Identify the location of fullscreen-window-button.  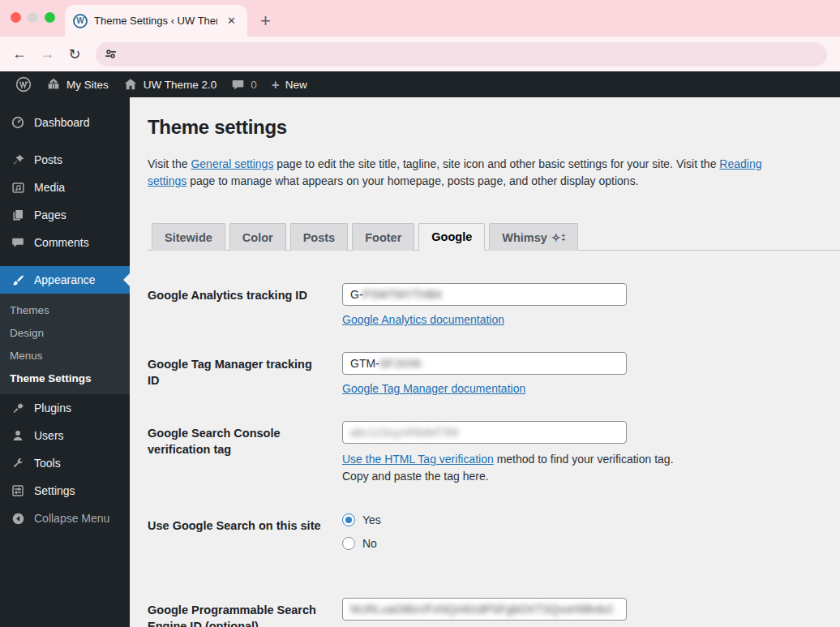
(50, 18).